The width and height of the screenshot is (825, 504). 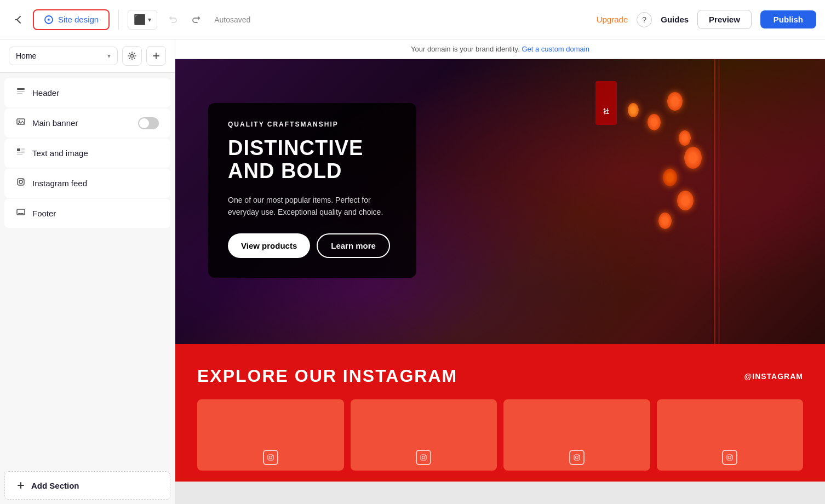 What do you see at coordinates (19, 20) in the screenshot?
I see `exit-button` at bounding box center [19, 20].